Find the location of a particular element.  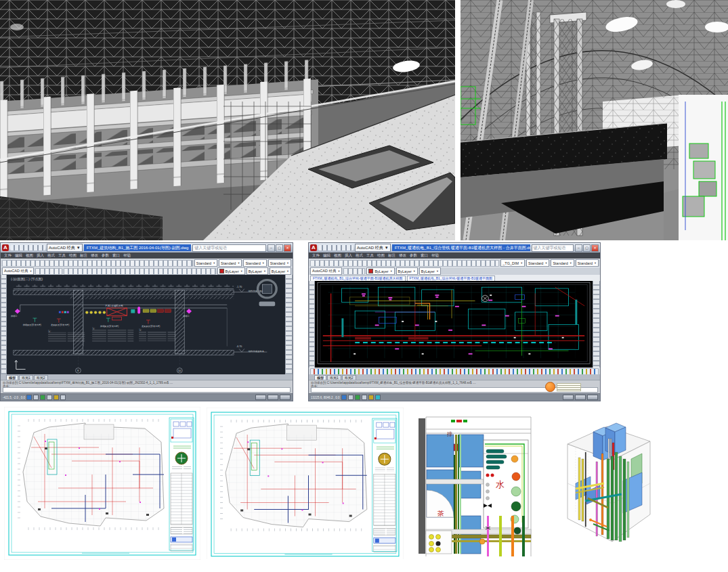

text-style-dropdown: Standard▼ is located at coordinates (206, 263).